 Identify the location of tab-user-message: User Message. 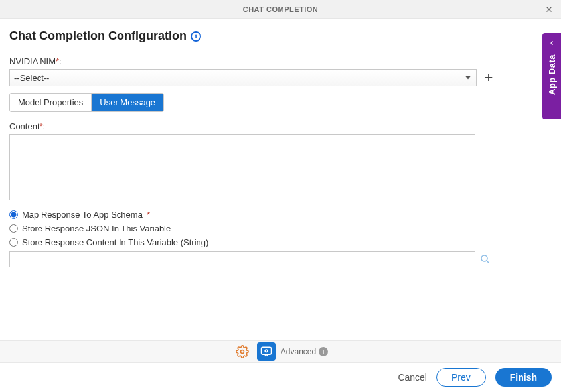
(127, 102).